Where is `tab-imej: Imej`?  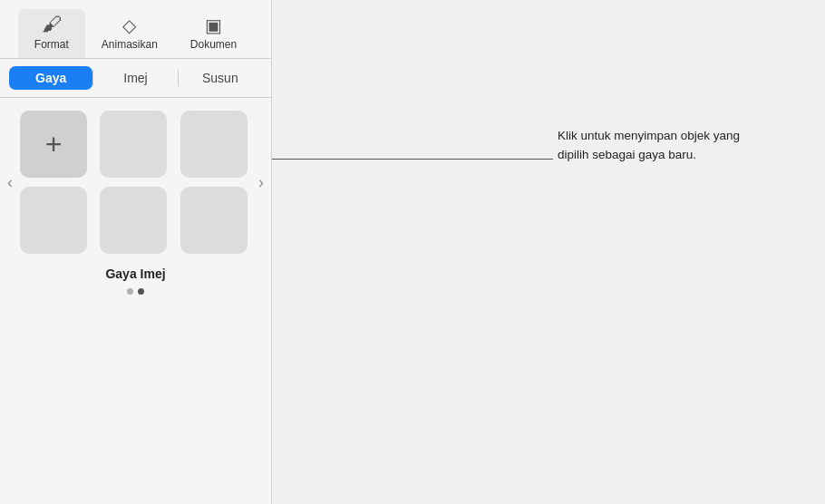 tab-imej: Imej is located at coordinates (135, 78).